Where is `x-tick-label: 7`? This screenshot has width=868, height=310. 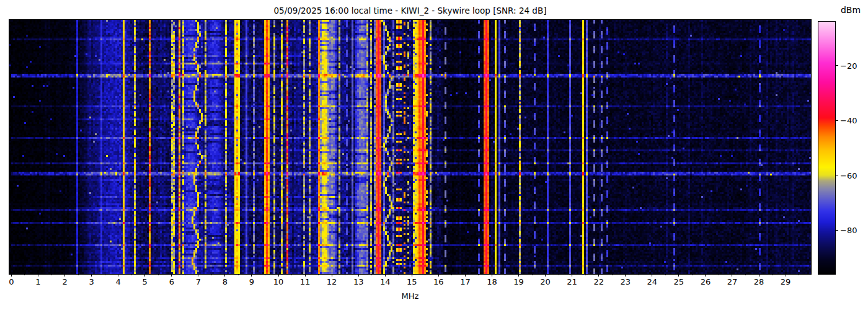
x-tick-label: 7 is located at coordinates (198, 281).